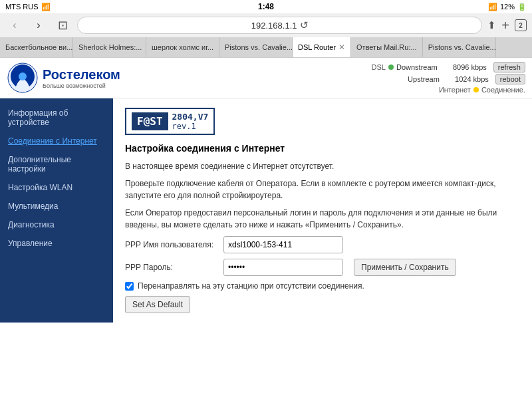 The width and height of the screenshot is (532, 399). I want to click on sidebar-item-management: Управление, so click(57, 243).